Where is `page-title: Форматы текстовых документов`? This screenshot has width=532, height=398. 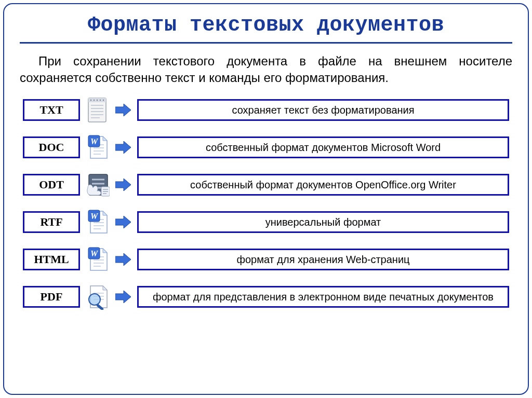
page-title: Форматы текстовых документов is located at coordinates (266, 29).